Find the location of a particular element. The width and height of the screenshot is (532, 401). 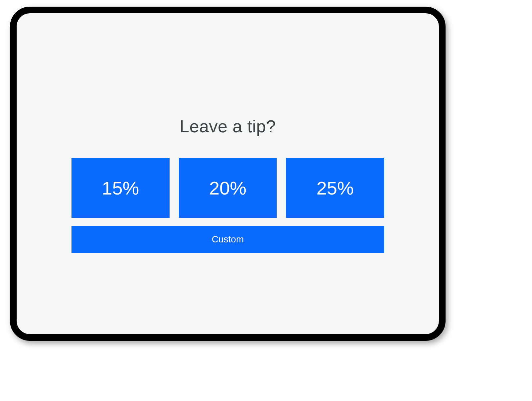

tip-custom-label: Custom is located at coordinates (228, 239).